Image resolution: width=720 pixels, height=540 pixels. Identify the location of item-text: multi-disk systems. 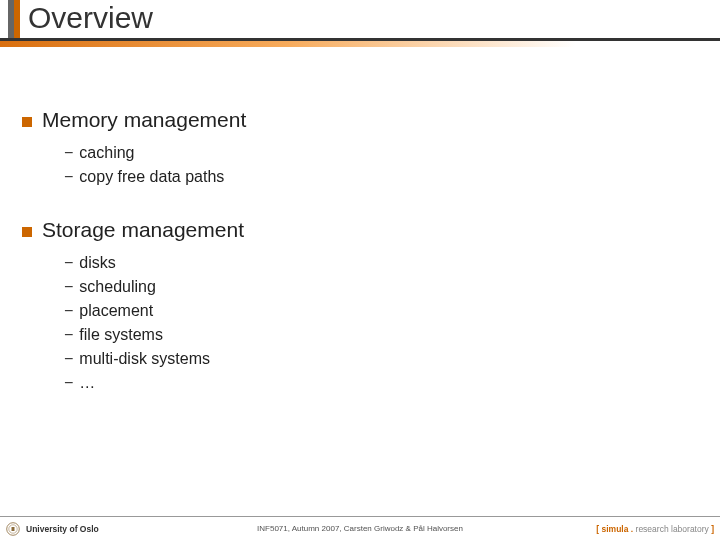
(144, 359).